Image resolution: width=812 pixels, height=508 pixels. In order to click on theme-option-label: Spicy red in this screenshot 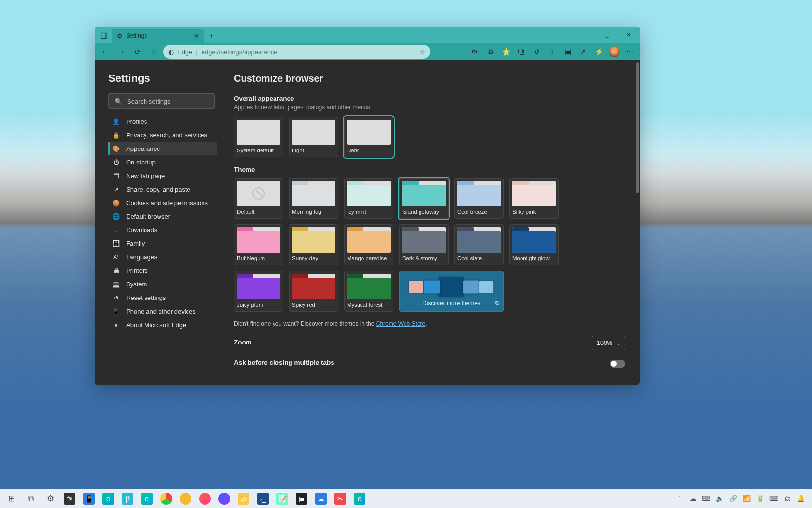, I will do `click(314, 305)`.